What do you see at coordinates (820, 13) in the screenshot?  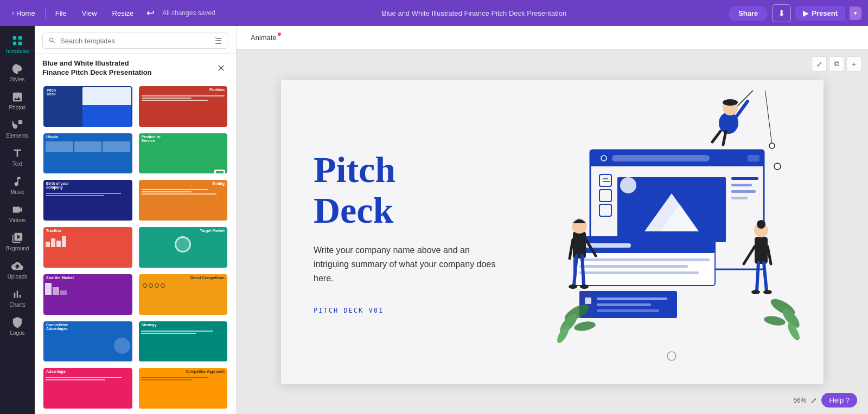 I see `present-button: ▶ Present` at bounding box center [820, 13].